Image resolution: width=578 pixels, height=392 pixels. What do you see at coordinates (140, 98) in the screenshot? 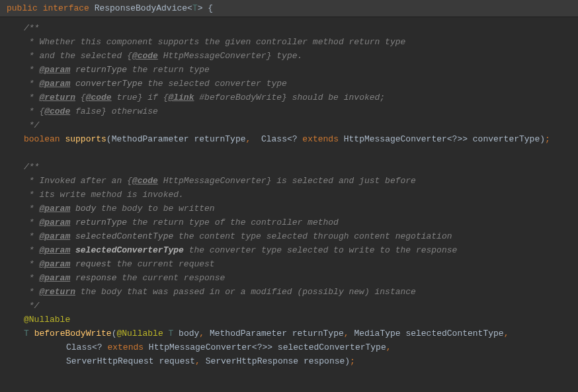
I see `javadoc-line: true} if {` at bounding box center [140, 98].